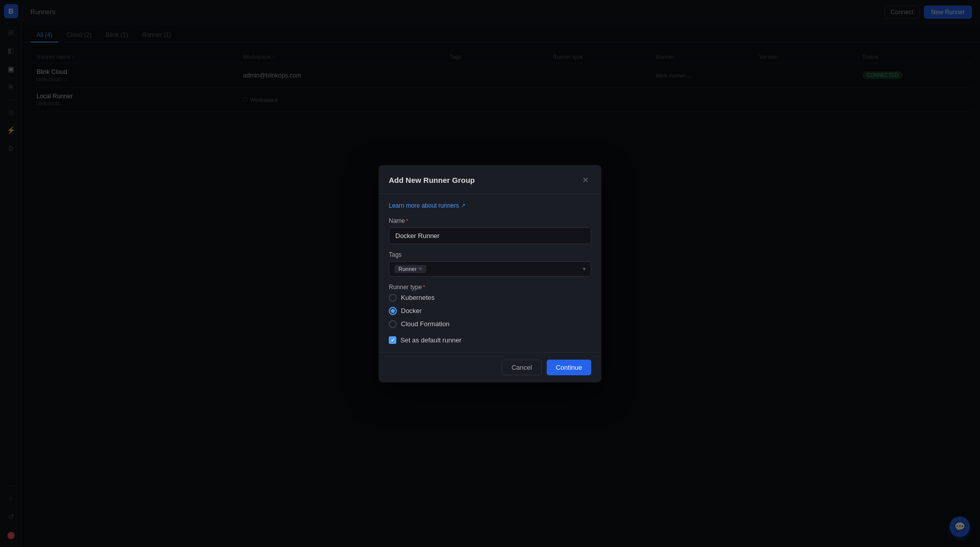 The height and width of the screenshot is (547, 980). I want to click on tags-label: Tags, so click(490, 255).